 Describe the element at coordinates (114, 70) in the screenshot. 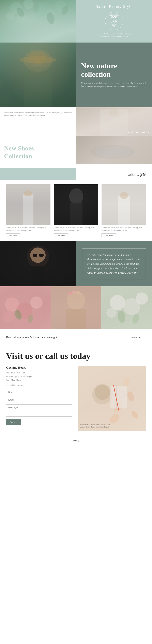

I see `collection-title: New naturecollection` at that location.